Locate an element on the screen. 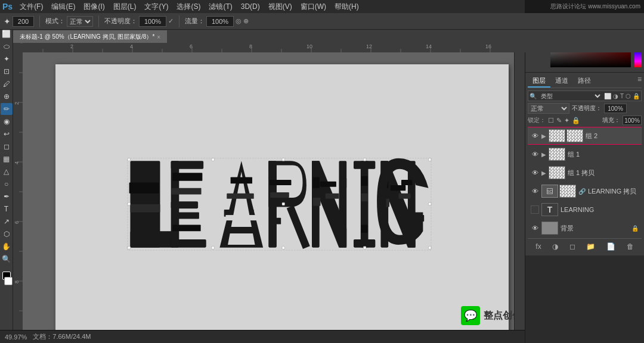 This screenshot has height=343, width=644. airbrush-icon: ◎ is located at coordinates (239, 21).